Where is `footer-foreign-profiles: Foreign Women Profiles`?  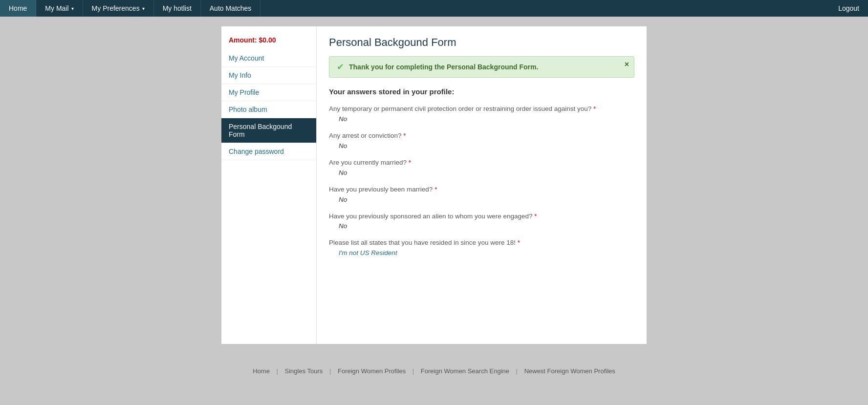 footer-foreign-profiles: Foreign Women Profiles is located at coordinates (371, 371).